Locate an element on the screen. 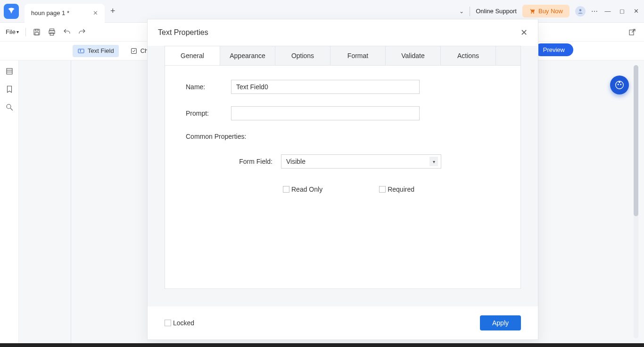 The width and height of the screenshot is (644, 347). locked-checkbox: Locked is located at coordinates (179, 323).